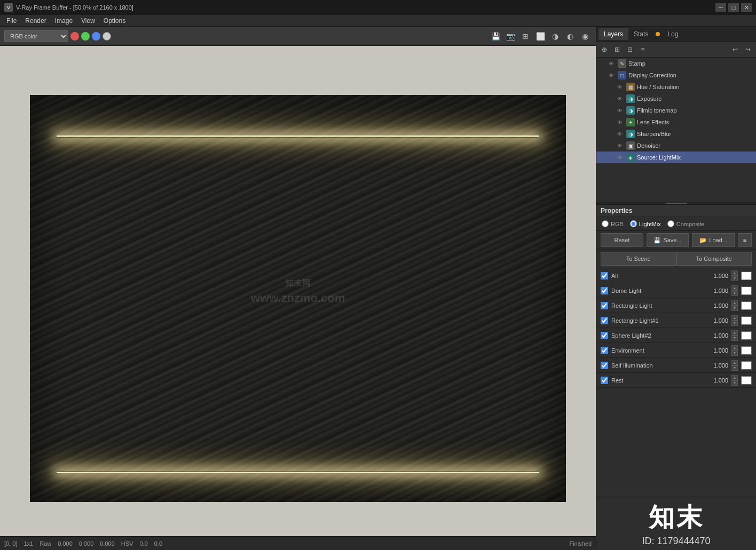 This screenshot has height=550, width=756. Describe the element at coordinates (617, 50) in the screenshot. I see `add-correction-button: ⊞` at that location.